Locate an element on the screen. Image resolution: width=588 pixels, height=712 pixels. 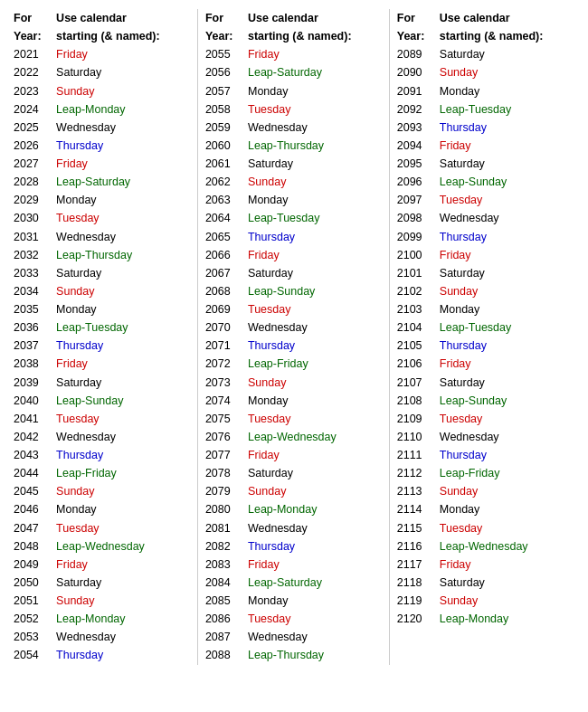
year-value: 2102 is located at coordinates (416, 291).